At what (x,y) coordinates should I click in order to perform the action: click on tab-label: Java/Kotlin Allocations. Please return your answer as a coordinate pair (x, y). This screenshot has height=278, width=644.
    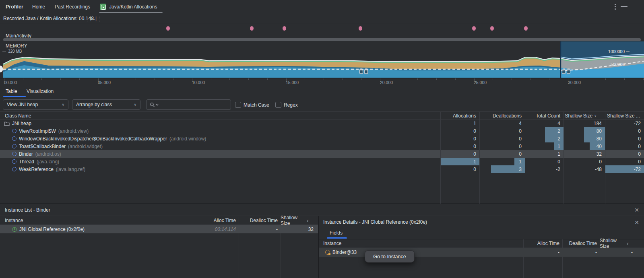
    Looking at the image, I should click on (133, 7).